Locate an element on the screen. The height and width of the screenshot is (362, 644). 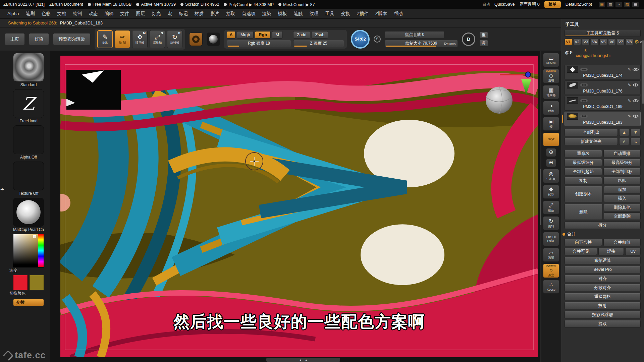
copy-button: 复制 is located at coordinates (583, 181).